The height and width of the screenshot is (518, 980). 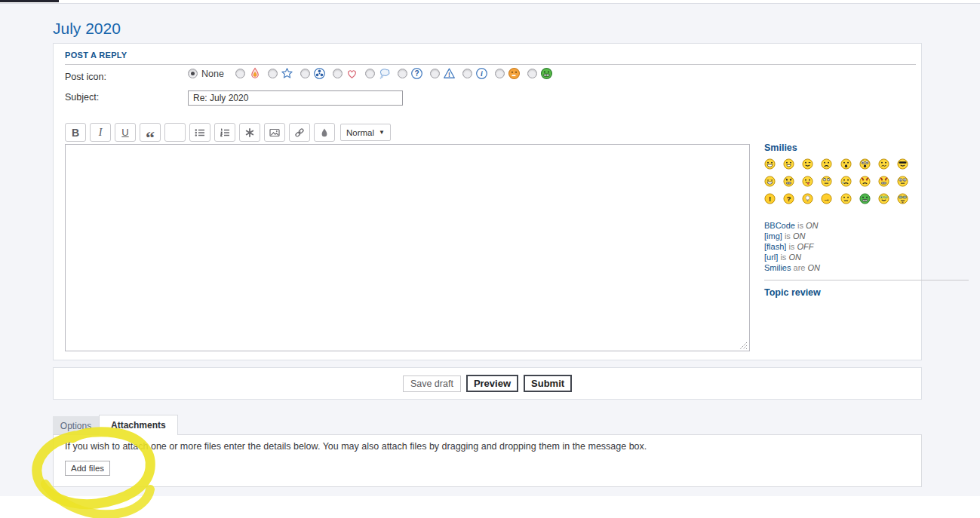 What do you see at coordinates (792, 293) in the screenshot?
I see `topic-review-link: Topic review` at bounding box center [792, 293].